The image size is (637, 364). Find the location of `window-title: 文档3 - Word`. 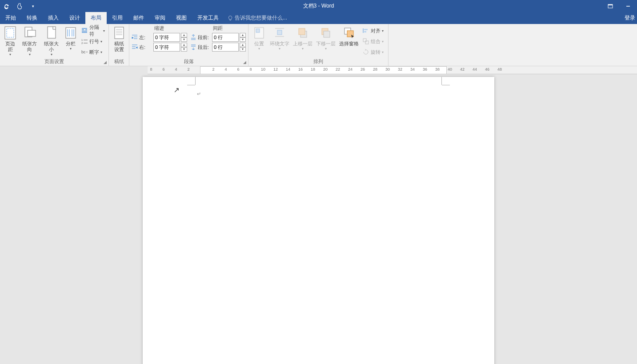

window-title: 文档3 - Word is located at coordinates (319, 6).